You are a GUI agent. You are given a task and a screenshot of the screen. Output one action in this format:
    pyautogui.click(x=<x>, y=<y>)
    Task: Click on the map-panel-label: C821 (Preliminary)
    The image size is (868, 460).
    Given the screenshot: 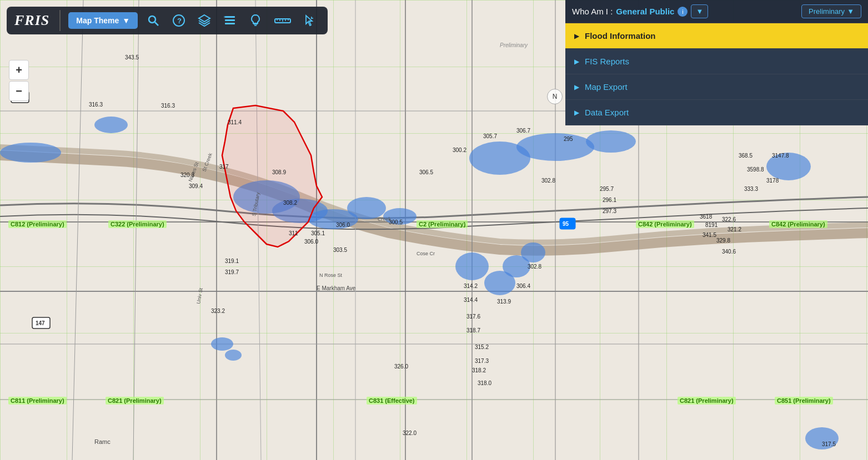 What is the action you would take?
    pyautogui.click(x=134, y=401)
    